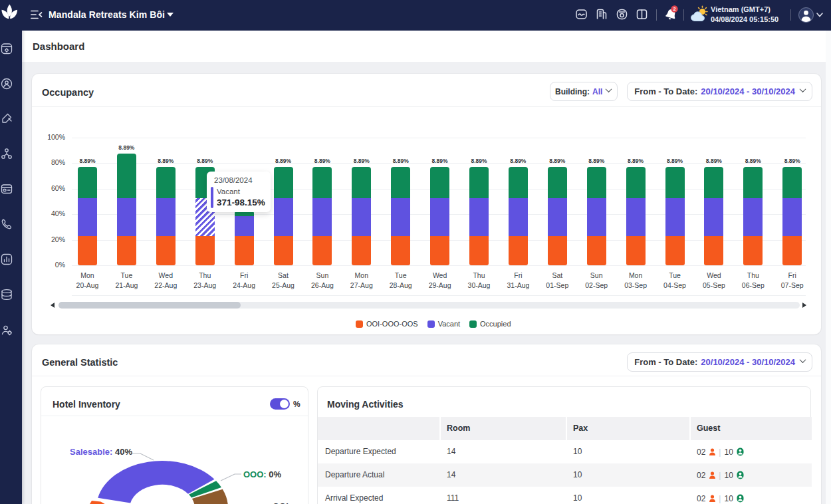 This screenshot has width=831, height=504. What do you see at coordinates (674, 9) in the screenshot?
I see `svg-text: 2` at bounding box center [674, 9].